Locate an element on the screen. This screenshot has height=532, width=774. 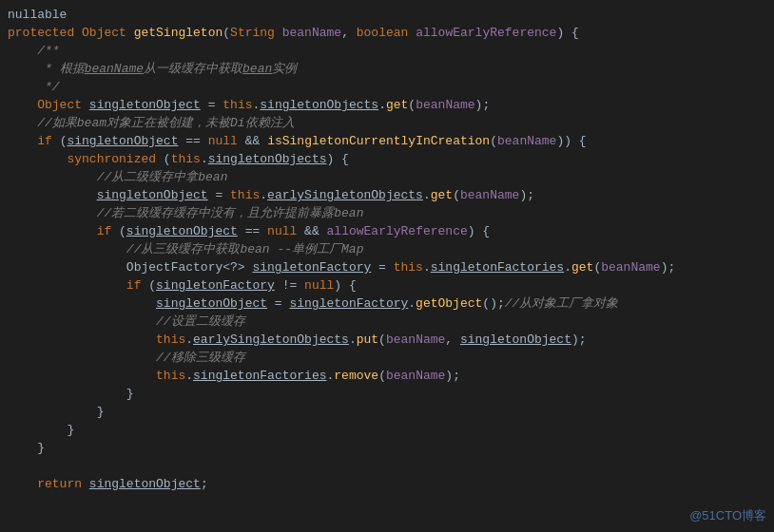
code-line-3: /** is located at coordinates (387, 51).